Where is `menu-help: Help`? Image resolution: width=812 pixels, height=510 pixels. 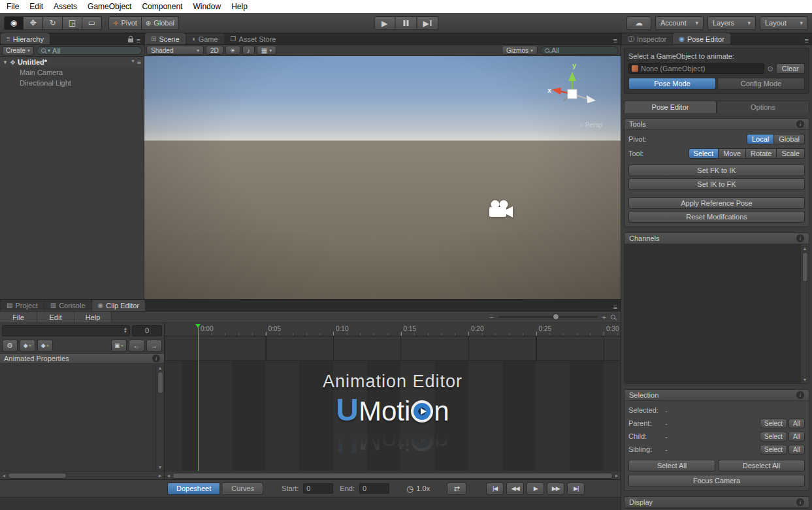 menu-help: Help is located at coordinates (239, 7).